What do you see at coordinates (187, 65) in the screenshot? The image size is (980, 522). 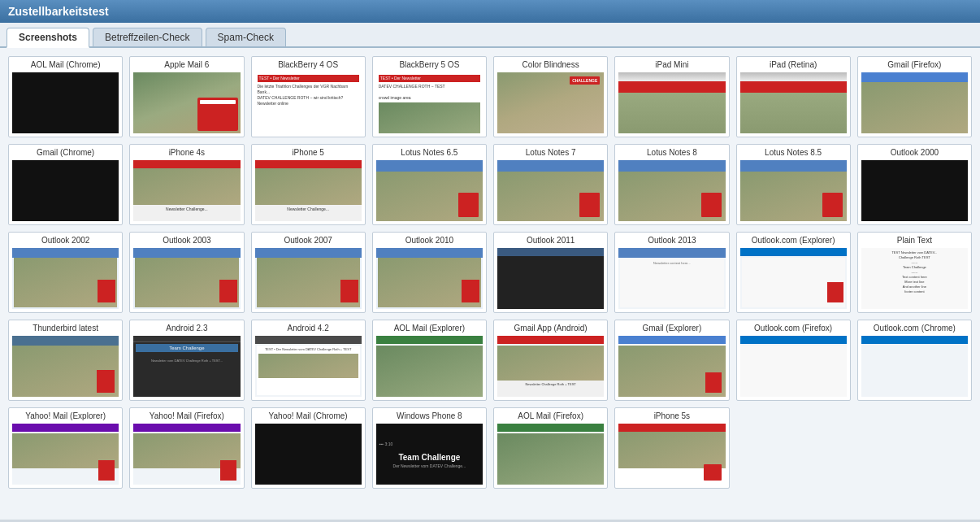 I see `screenshot-label: Apple Mail 6` at bounding box center [187, 65].